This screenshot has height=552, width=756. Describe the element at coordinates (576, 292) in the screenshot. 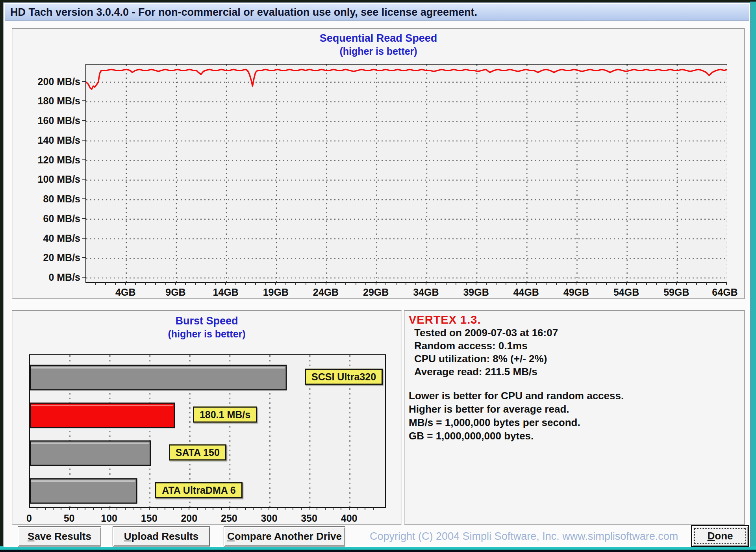

I see `x-axis-label: 49GB` at that location.